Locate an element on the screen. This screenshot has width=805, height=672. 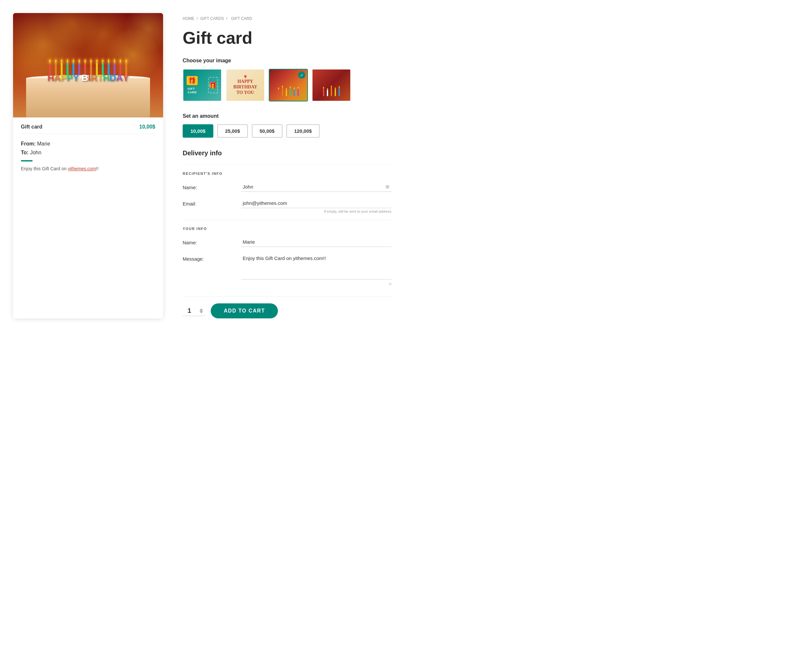
email-hint: If empty, will be sent to your email add… is located at coordinates (317, 212).